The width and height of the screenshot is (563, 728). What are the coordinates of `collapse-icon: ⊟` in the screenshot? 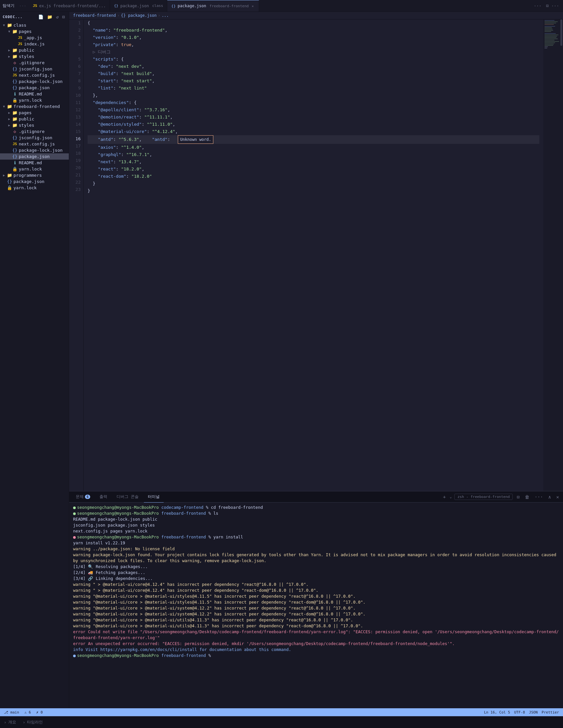 It's located at (64, 17).